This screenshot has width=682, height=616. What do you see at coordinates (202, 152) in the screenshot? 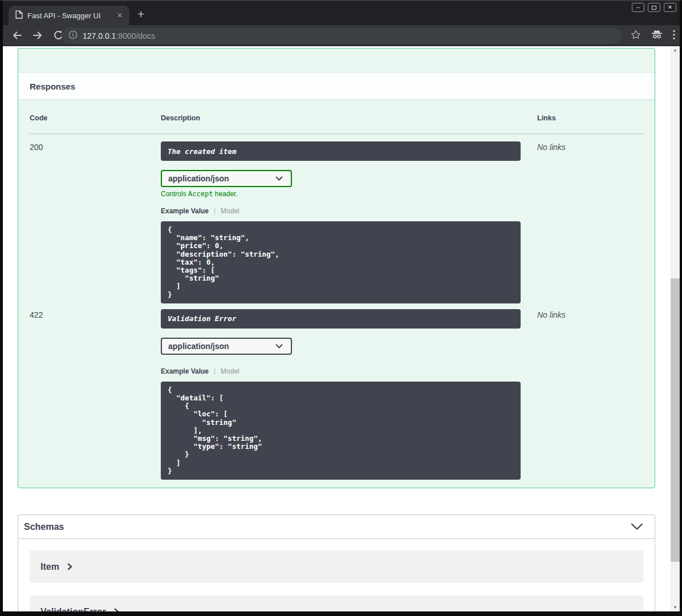
I see `response-description-text: The created item` at bounding box center [202, 152].